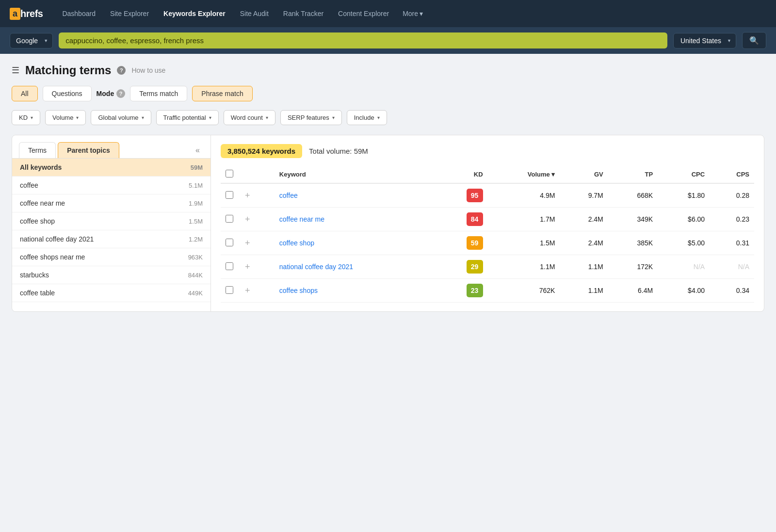  Describe the element at coordinates (584, 219) in the screenshot. I see `gv-cell: 2.4M` at that location.